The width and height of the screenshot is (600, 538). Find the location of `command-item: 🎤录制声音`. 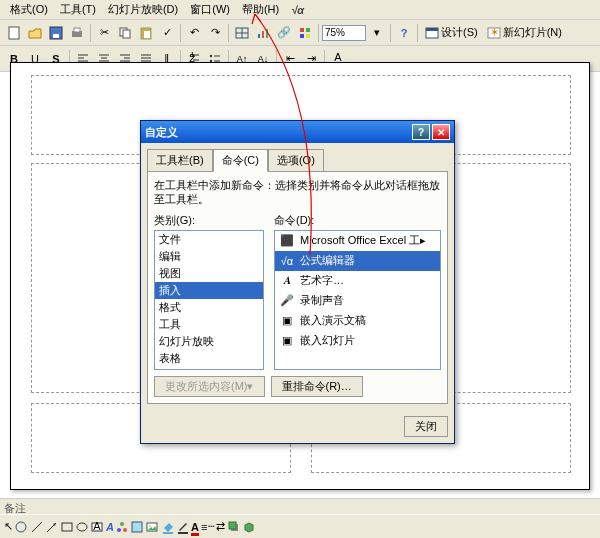

command-item: 🎤录制声音 is located at coordinates (358, 301).